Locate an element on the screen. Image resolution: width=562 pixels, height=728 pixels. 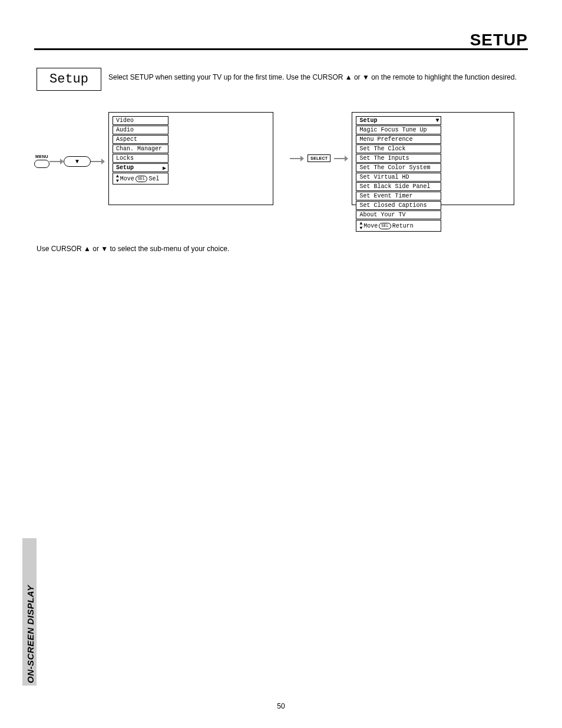
osd-setup-item: Set The Inputs is located at coordinates (398, 158).